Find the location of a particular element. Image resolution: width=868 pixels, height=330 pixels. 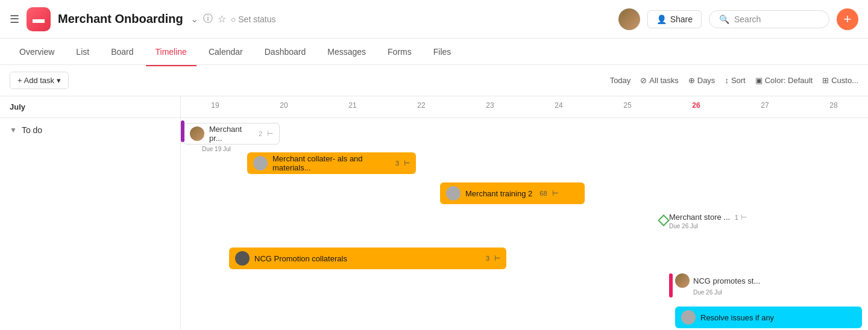

tab-forms: Forms is located at coordinates (400, 52).